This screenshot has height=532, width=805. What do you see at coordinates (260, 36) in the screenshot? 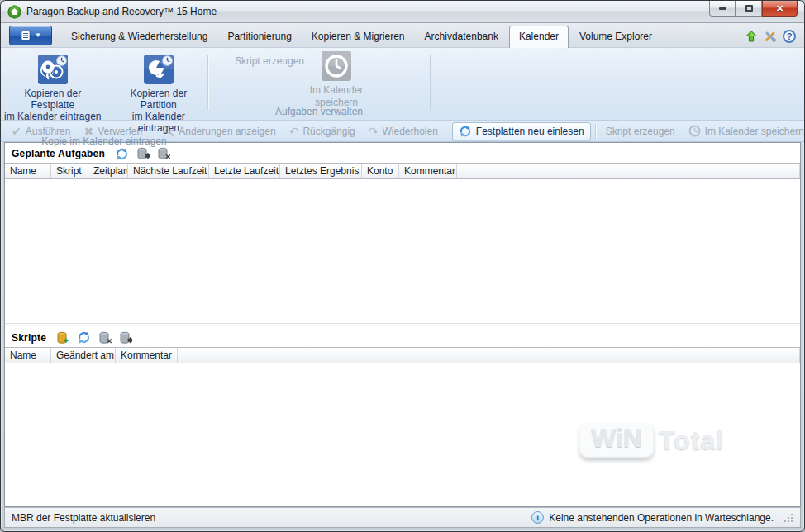
I see `tab-partitionierung: Partitionierung` at bounding box center [260, 36].